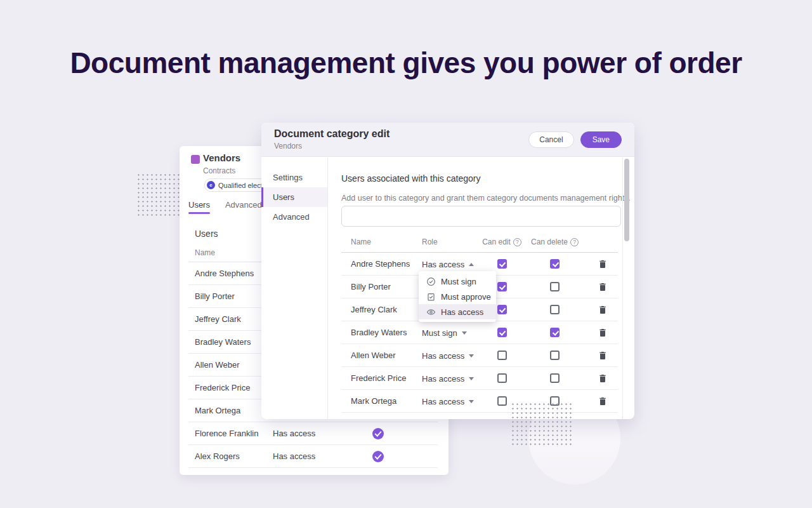 This screenshot has height=508, width=812. Describe the element at coordinates (294, 433) in the screenshot. I see `user-role: Has access` at that location.